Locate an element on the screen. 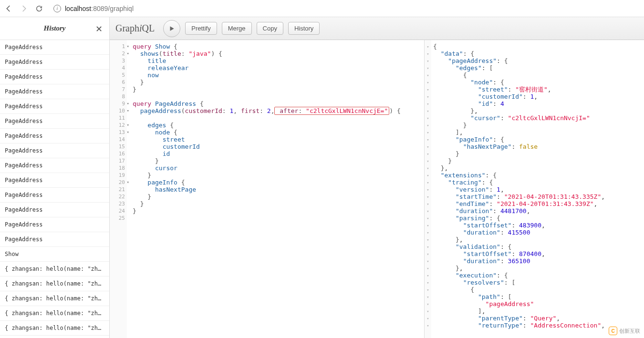 The height and width of the screenshot is (338, 644). history-list: PageAddressPageAddressPageAddressPageAdd… is located at coordinates (54, 189).